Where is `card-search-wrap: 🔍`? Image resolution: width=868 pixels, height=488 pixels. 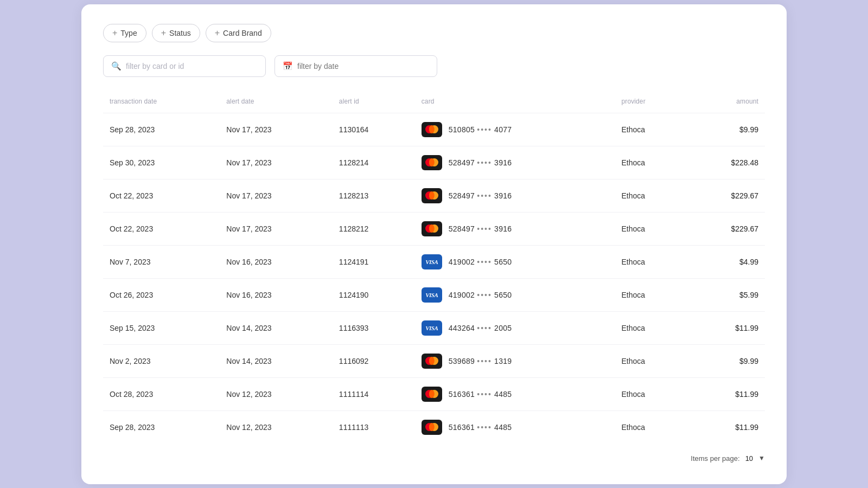 card-search-wrap: 🔍 is located at coordinates (184, 66).